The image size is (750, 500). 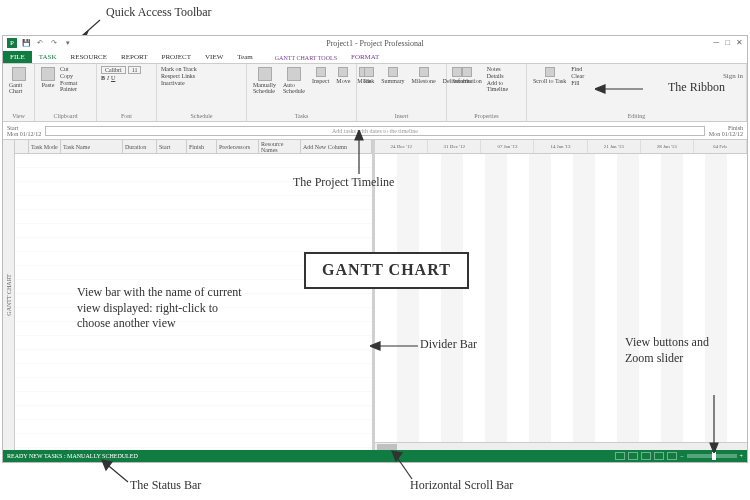 I want to click on anno-divider: Divider Bar, so click(x=448, y=345).